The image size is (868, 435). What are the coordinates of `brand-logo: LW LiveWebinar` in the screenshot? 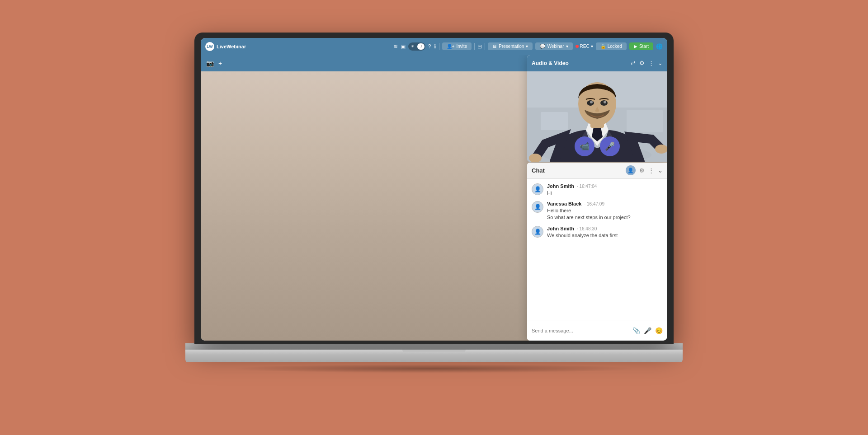 It's located at (226, 47).